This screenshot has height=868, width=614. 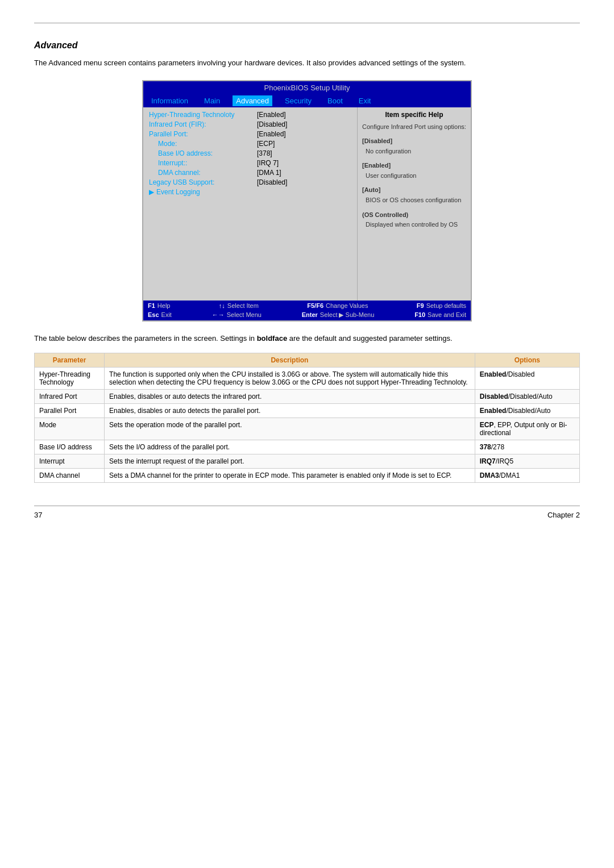 What do you see at coordinates (414, 176) in the screenshot?
I see `bios-help-content: Configure Infrared Port using options: […` at bounding box center [414, 176].